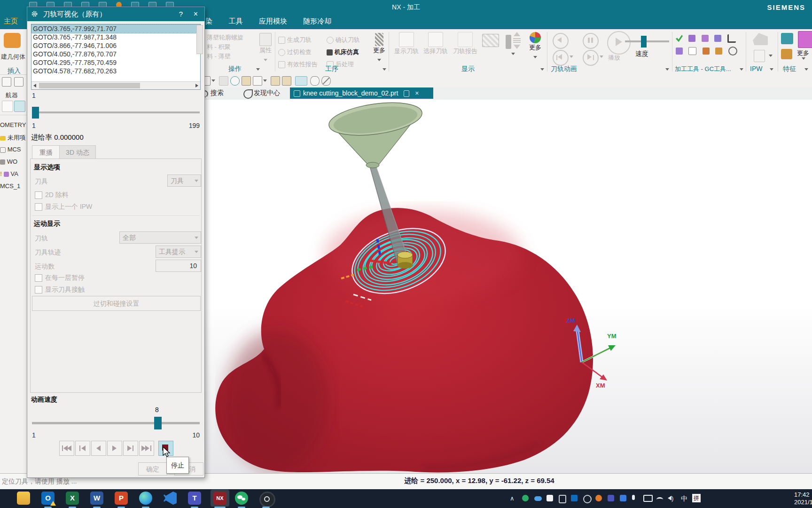 The image size is (812, 508). I want to click on step-back-button, so click(83, 448).